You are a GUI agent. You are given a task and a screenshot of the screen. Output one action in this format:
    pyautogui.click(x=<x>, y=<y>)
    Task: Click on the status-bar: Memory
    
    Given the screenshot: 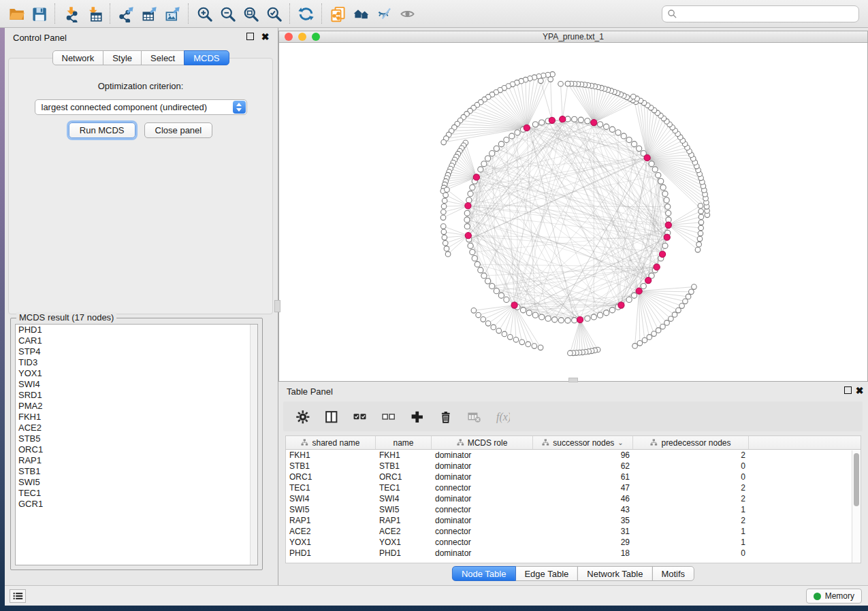 What is the action you would take?
    pyautogui.click(x=436, y=595)
    